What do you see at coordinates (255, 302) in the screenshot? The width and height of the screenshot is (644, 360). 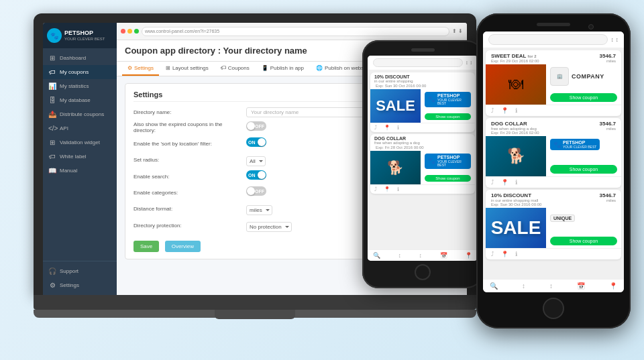 I see `laptop-base` at bounding box center [255, 302].